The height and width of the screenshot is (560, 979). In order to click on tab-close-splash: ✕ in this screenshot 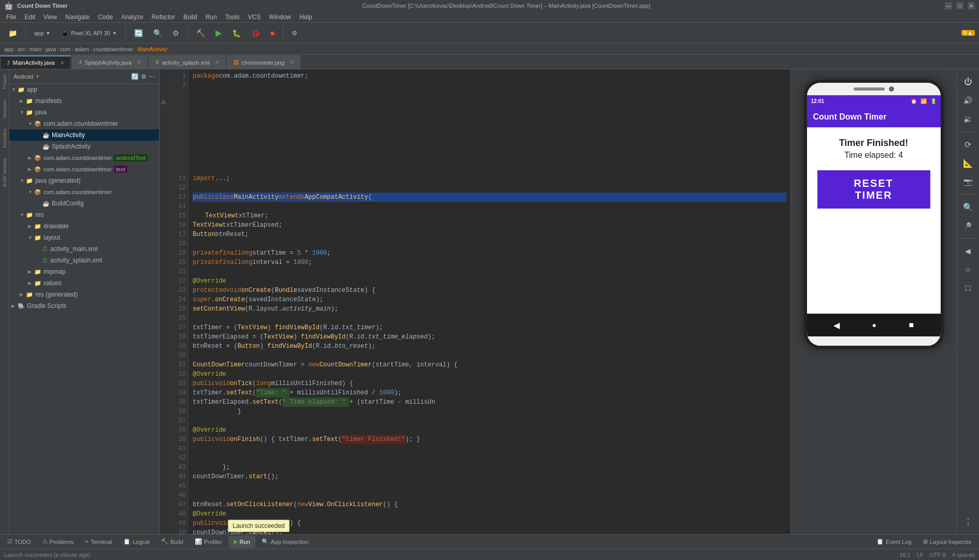, I will do `click(139, 62)`.